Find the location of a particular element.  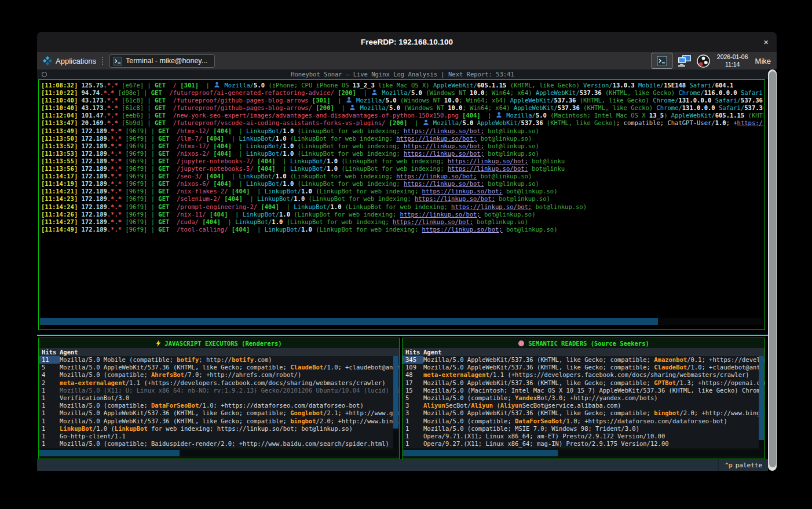

panel-javascript-executors: JAVASCRIPT EXECUTORS (Renderers) Hits Ag… is located at coordinates (219, 398).